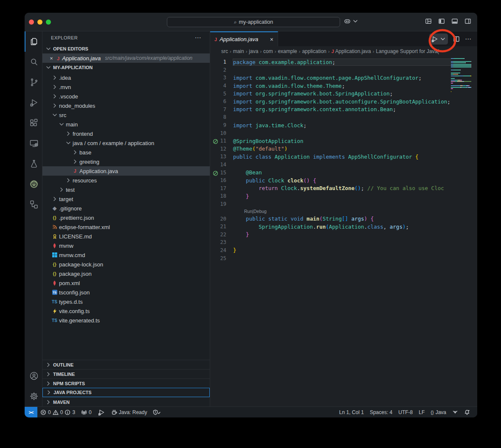  What do you see at coordinates (33, 62) in the screenshot?
I see `activity-search` at bounding box center [33, 62].